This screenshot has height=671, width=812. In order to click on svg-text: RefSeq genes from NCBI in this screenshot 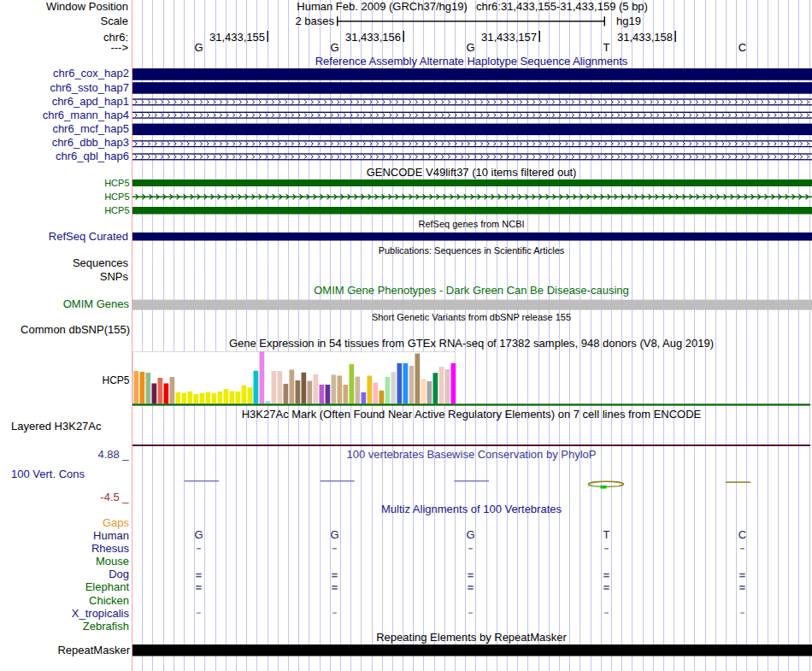, I will do `click(471, 224)`.